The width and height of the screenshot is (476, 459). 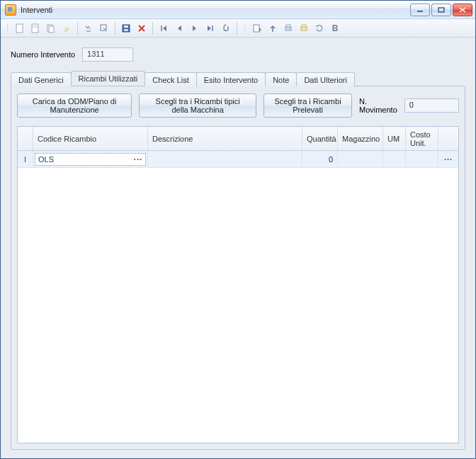 I want to click on last-record-icon, so click(x=210, y=28).